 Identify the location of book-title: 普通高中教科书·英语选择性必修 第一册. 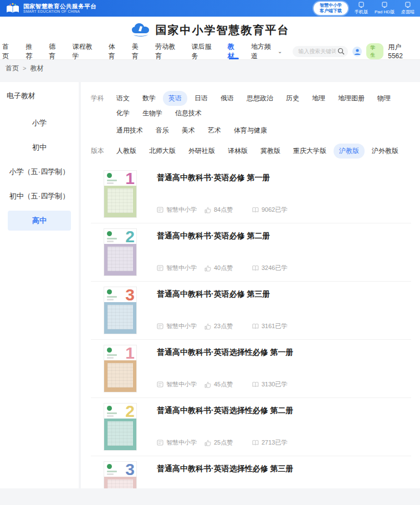
(284, 353).